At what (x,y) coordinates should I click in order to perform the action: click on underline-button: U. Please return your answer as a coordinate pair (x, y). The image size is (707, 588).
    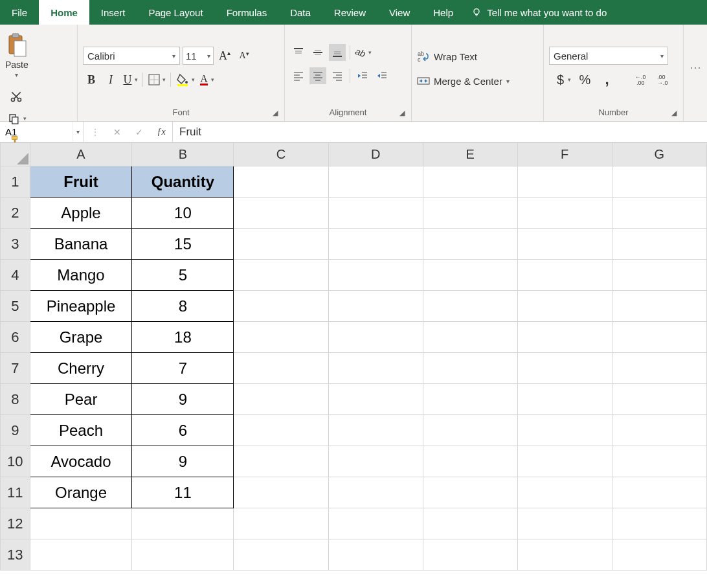
    Looking at the image, I should click on (130, 80).